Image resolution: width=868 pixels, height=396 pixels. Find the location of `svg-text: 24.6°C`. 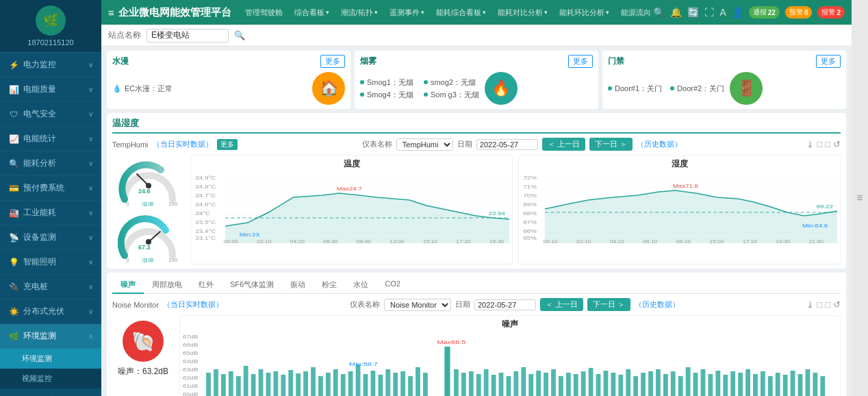

svg-text: 24.6°C is located at coordinates (205, 204).